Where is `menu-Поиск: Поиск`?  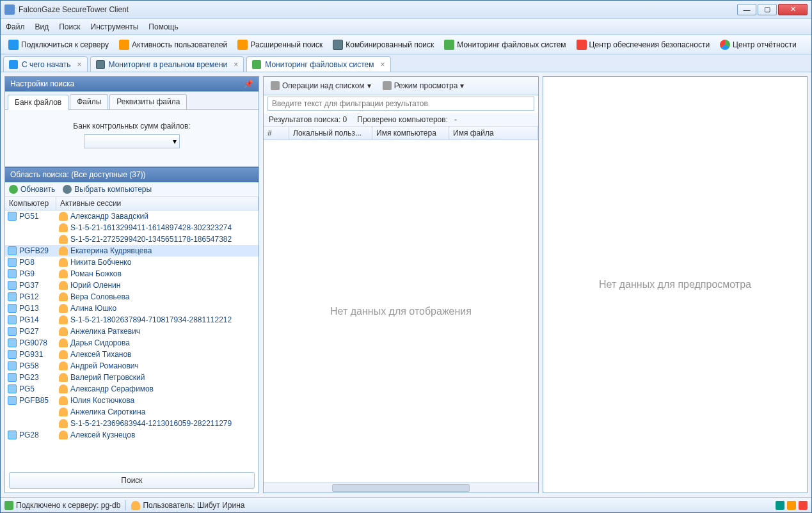 menu-Поиск: Поиск is located at coordinates (69, 27).